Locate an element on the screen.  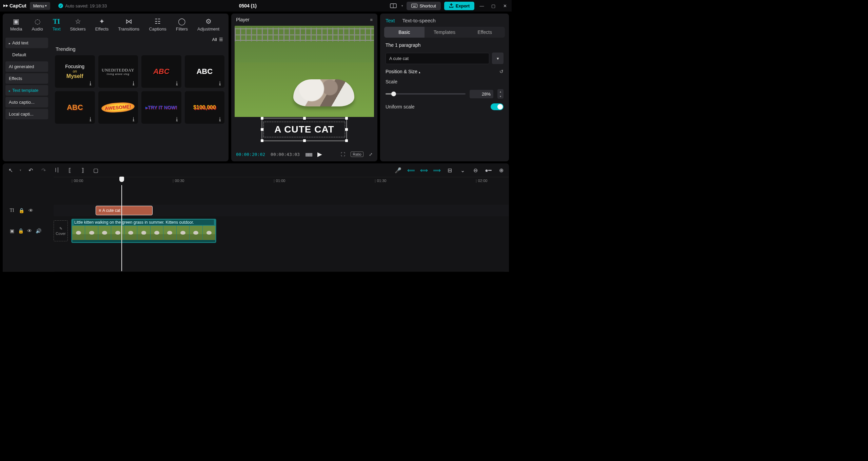
focus-icon: ⛶ is located at coordinates (343, 155).